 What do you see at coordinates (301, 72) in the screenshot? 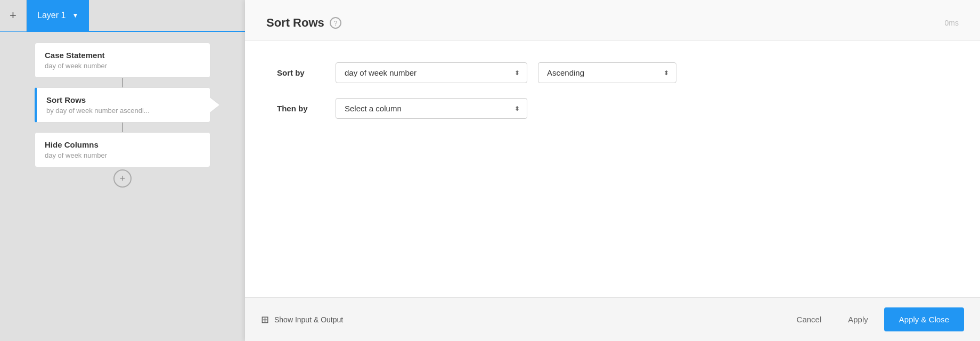
I see `sort-by-label: Sort by` at bounding box center [301, 72].